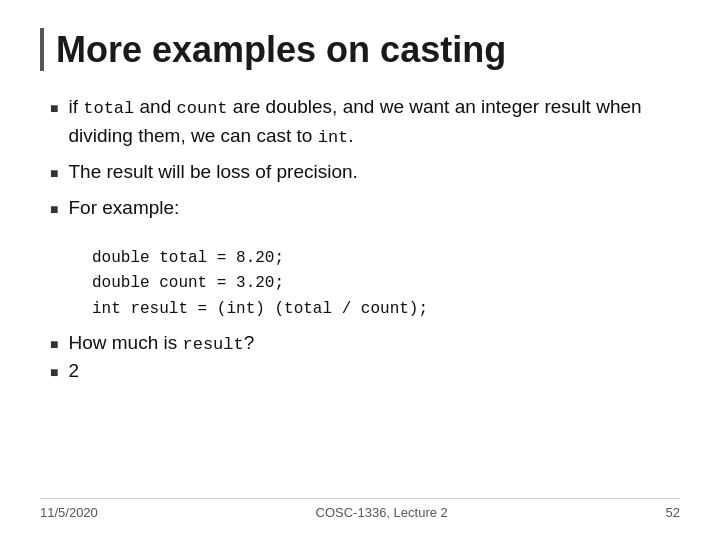  I want to click on bullet-text-1: if total and count are doubles, and we w…, so click(374, 122).